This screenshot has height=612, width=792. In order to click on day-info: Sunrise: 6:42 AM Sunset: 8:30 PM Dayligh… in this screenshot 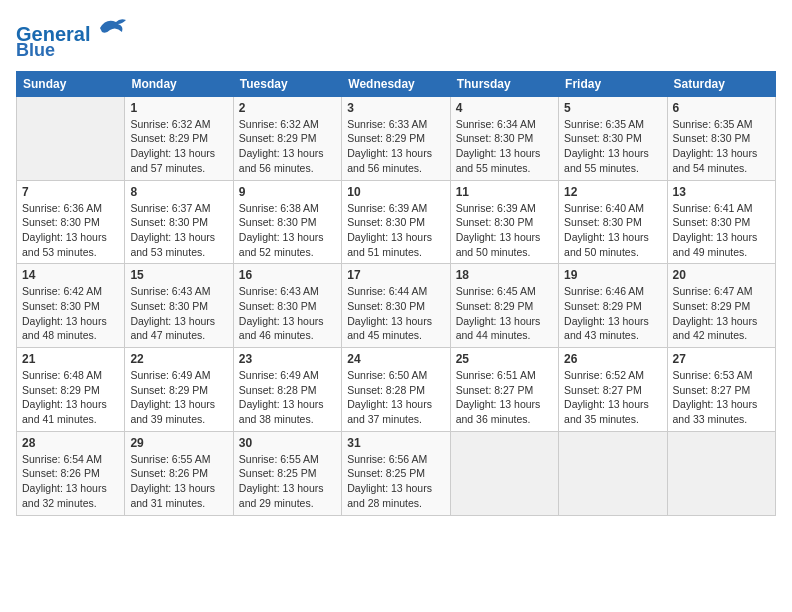, I will do `click(70, 314)`.